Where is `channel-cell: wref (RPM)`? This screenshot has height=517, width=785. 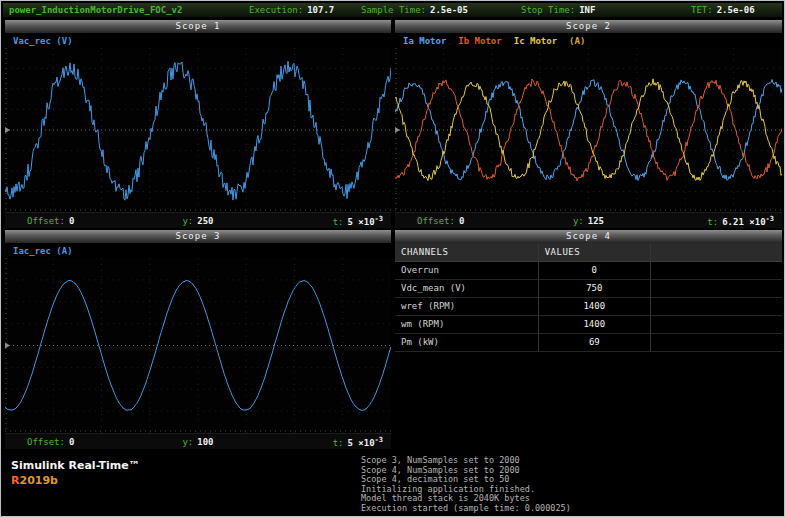
channel-cell: wref (RPM) is located at coordinates (466, 306).